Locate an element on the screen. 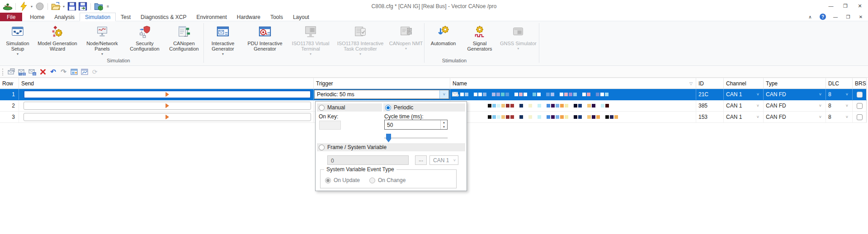  frame-sysvar-option: Frame / System Variable is located at coordinates (391, 147).